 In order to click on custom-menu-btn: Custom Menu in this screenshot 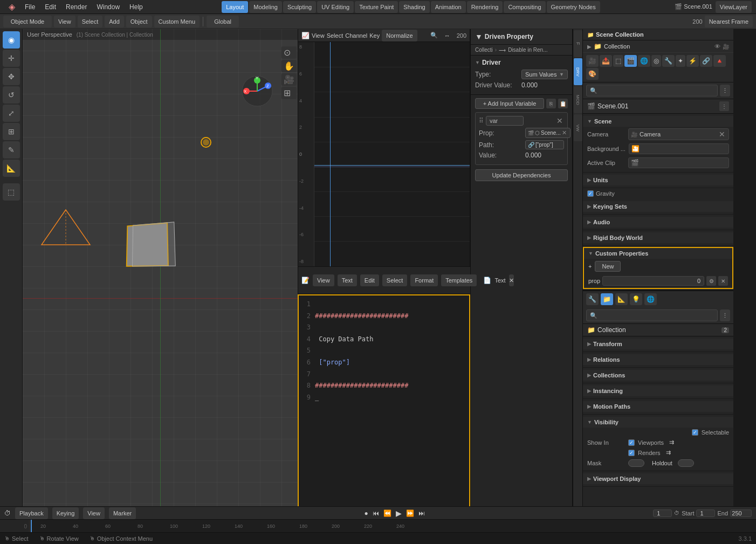, I will do `click(177, 22)`.